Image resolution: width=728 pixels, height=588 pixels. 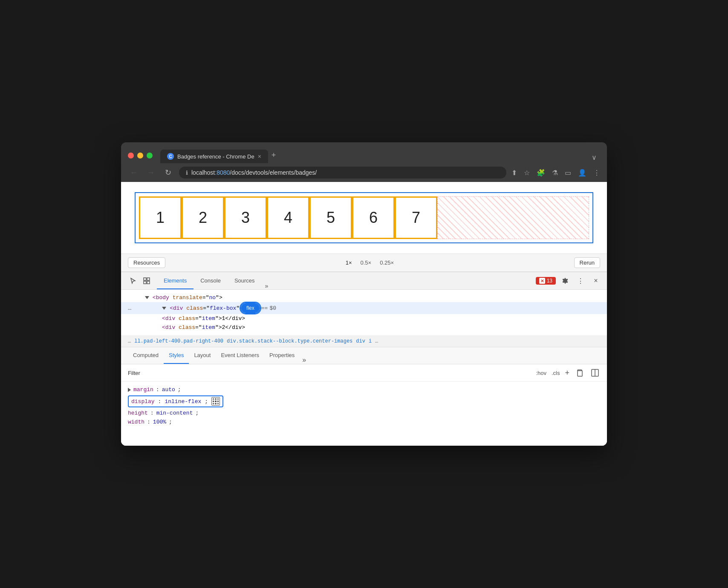 I want to click on inspect-icon, so click(x=147, y=281).